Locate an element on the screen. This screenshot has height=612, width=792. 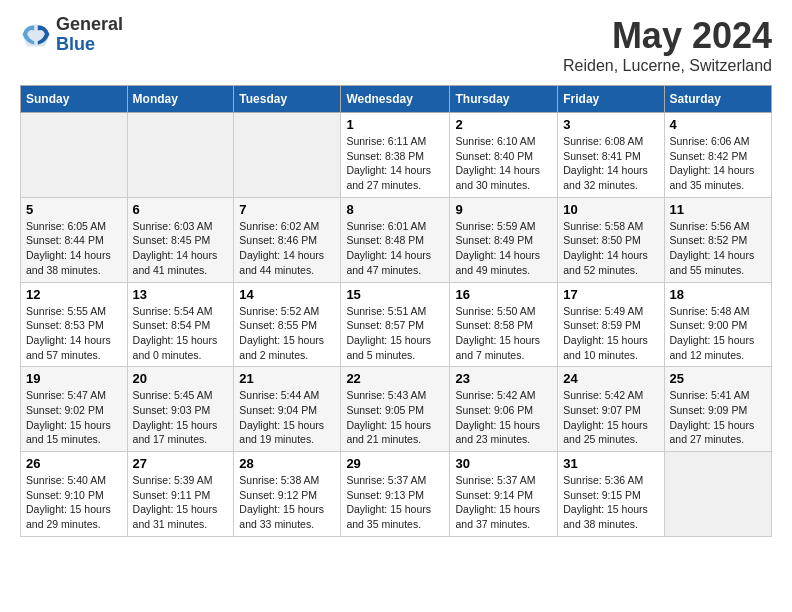
calendar-cell: 1Sunrise: 6:11 AMSunset: 8:38 PMDaylight… is located at coordinates (396, 156).